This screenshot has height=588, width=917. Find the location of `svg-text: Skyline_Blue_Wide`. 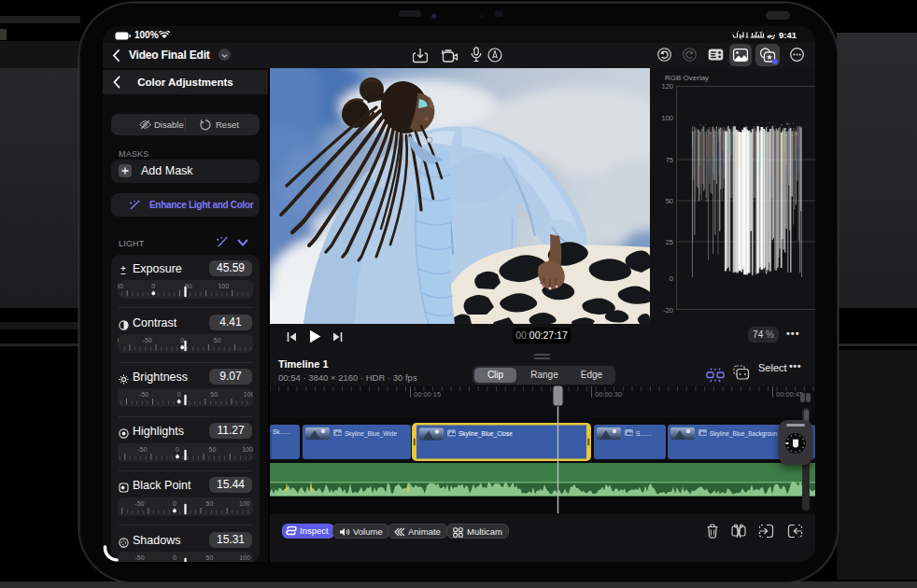

svg-text: Skyline_Blue_Wide is located at coordinates (371, 434).